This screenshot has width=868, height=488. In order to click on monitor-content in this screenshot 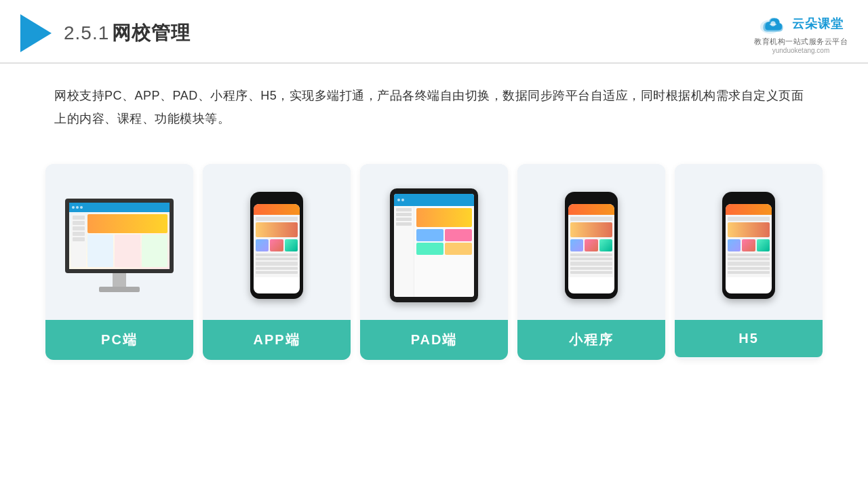, I will do `click(119, 236)`.